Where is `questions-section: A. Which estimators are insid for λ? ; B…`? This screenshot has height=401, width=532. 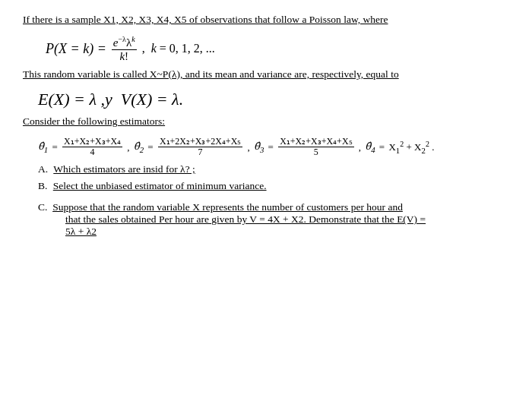
questions-section: A. Which estimators are insid for λ? ; B… is located at coordinates (266, 178).